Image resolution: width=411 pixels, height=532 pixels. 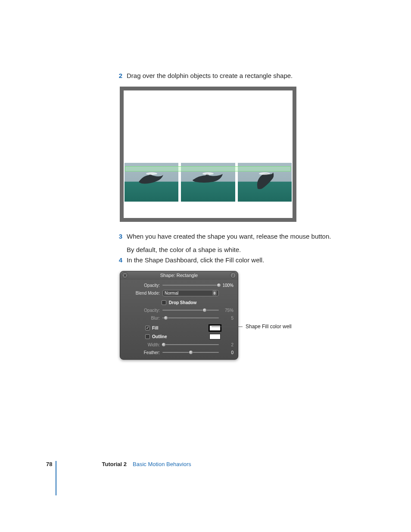 I want to click on drop-shadow-row: Drop Shadow, so click(x=179, y=302).